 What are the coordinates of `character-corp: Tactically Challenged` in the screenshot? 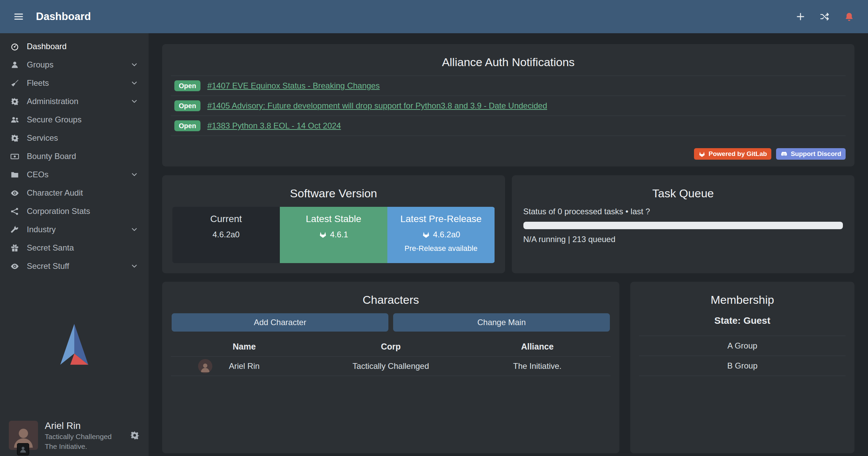 It's located at (391, 366).